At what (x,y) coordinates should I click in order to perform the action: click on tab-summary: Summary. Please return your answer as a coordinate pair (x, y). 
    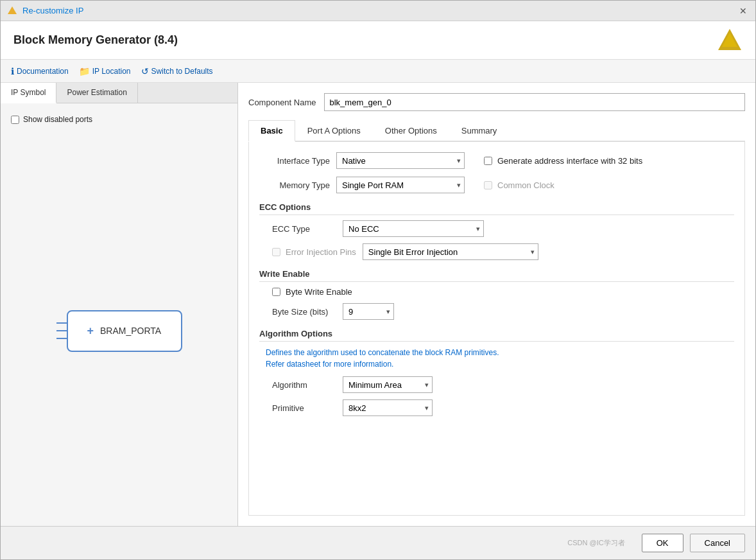
    Looking at the image, I should click on (479, 131).